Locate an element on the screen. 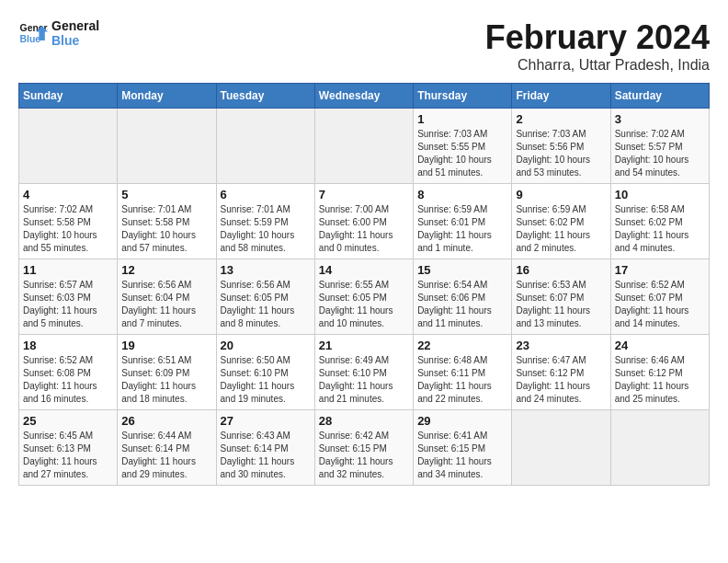  logo-icon: General Blue is located at coordinates (33, 33).